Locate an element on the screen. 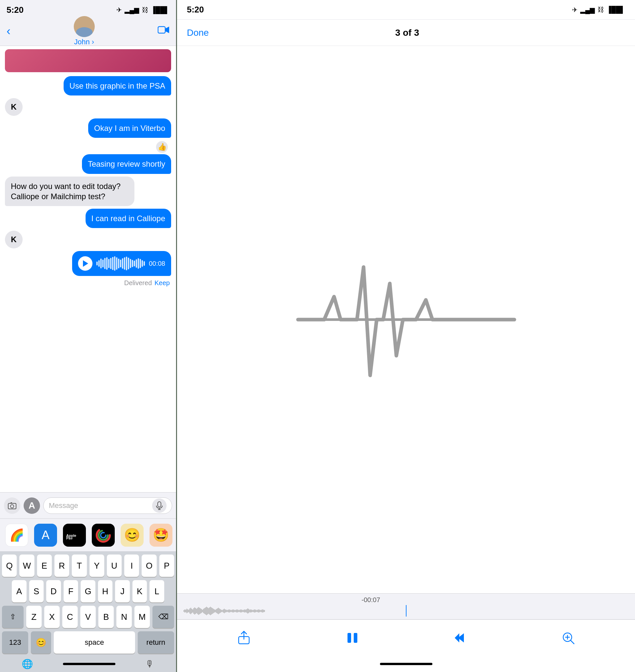  key-l: L is located at coordinates (157, 591).